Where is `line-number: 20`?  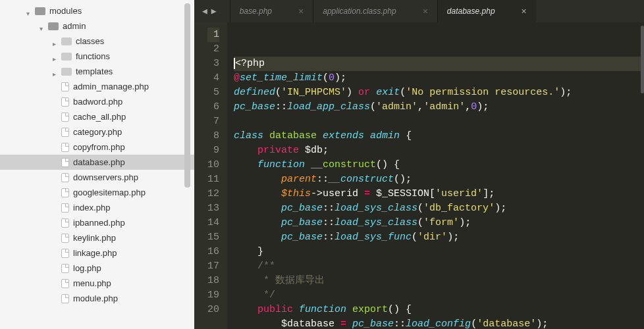
line-number: 20 is located at coordinates (213, 310).